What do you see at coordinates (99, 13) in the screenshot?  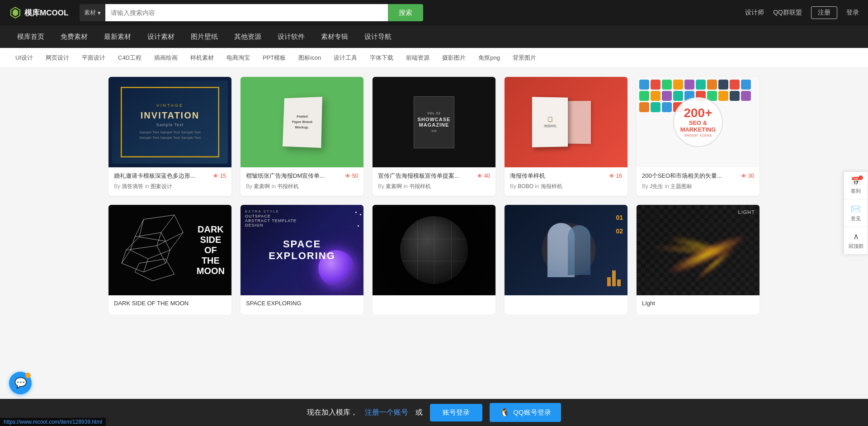 I see `chevron-down-icon: ▾` at bounding box center [99, 13].